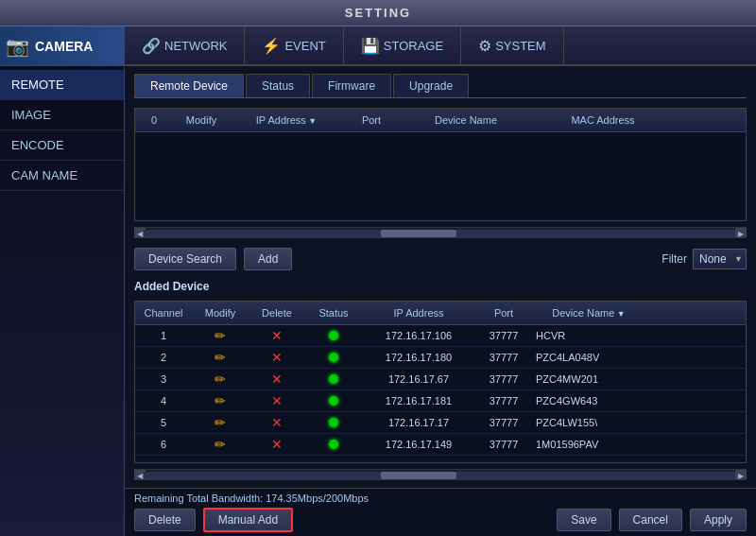 Image resolution: width=756 pixels, height=536 pixels. Describe the element at coordinates (650, 520) in the screenshot. I see `cancel-button: Cancel` at that location.